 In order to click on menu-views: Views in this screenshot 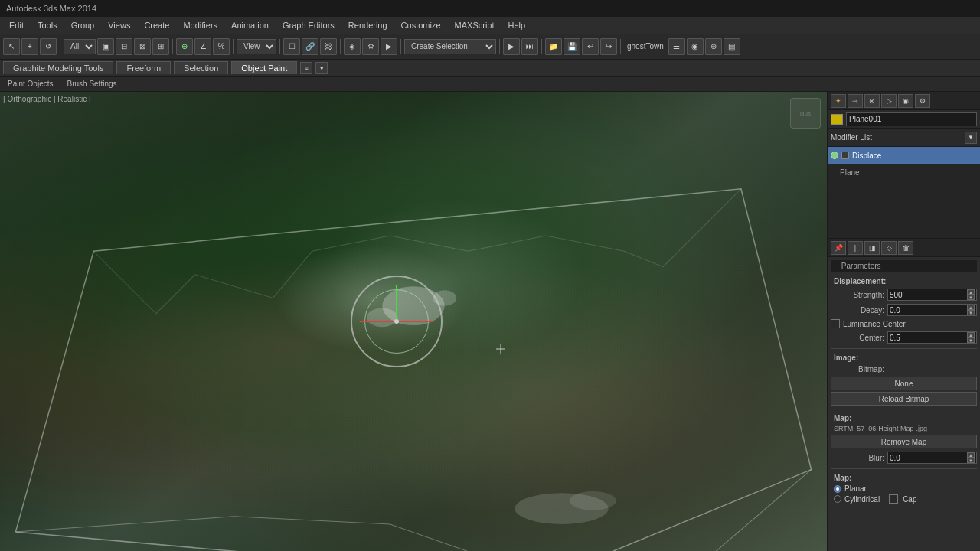, I will do `click(119, 25)`.